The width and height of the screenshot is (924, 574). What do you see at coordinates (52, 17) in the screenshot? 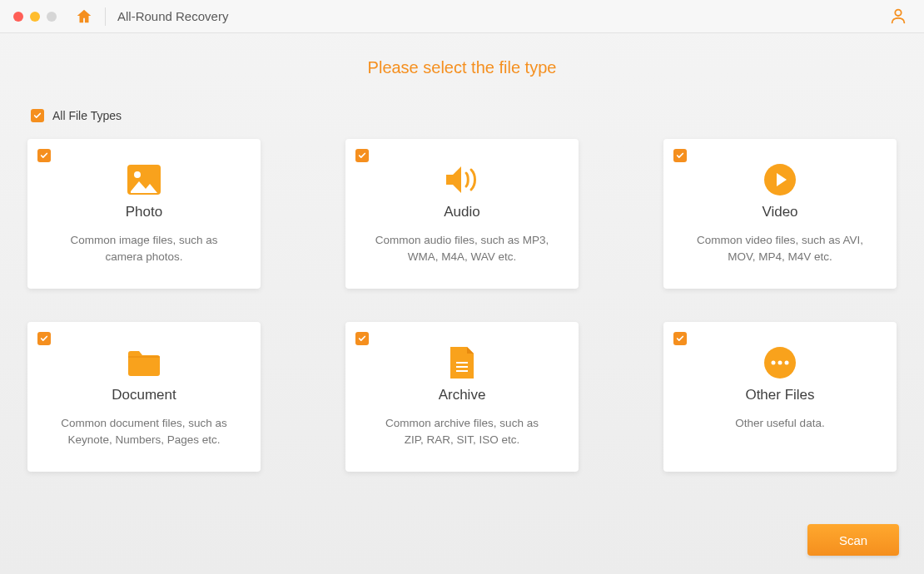
I see `maximize-window-button` at bounding box center [52, 17].